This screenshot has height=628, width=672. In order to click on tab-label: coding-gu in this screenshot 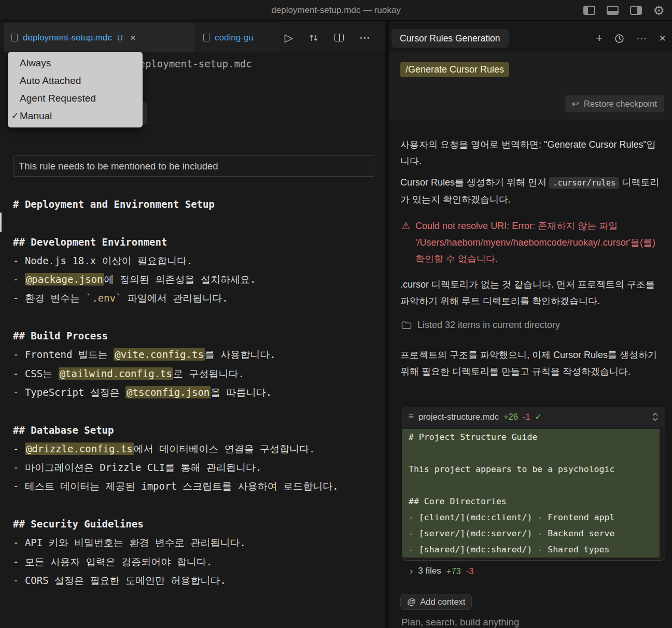, I will do `click(234, 38)`.